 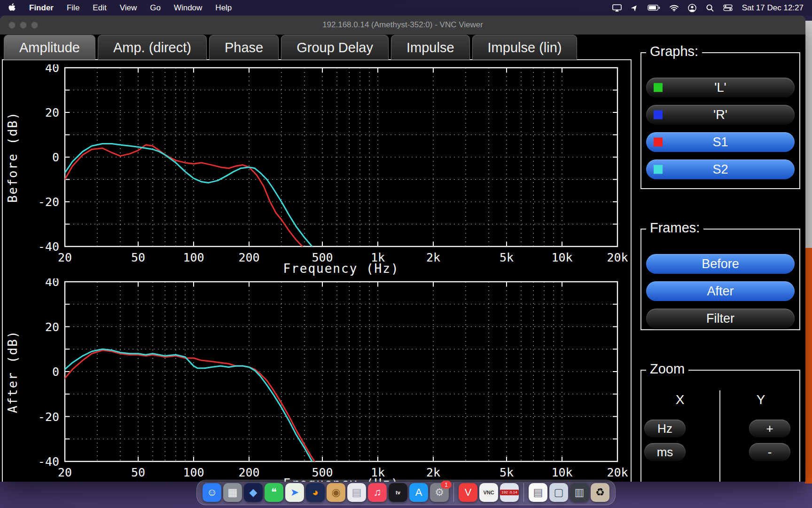 What do you see at coordinates (617, 258) in the screenshot?
I see `svg-text: 20k` at bounding box center [617, 258].